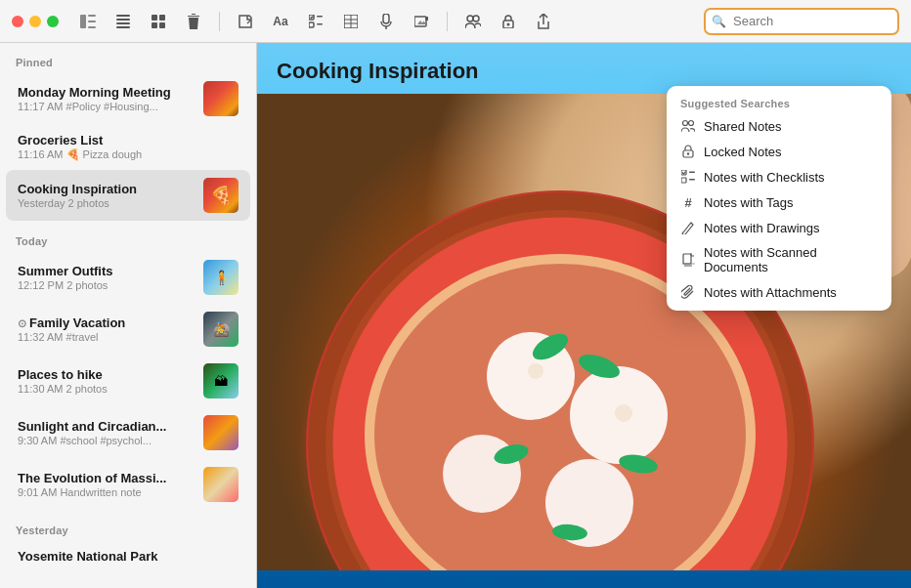  I want to click on note-thumbnail: 🧍, so click(221, 277).